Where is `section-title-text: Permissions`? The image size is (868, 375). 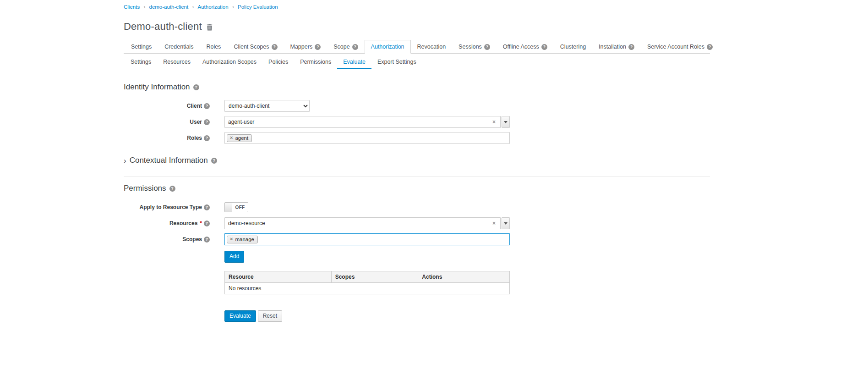 section-title-text: Permissions is located at coordinates (145, 188).